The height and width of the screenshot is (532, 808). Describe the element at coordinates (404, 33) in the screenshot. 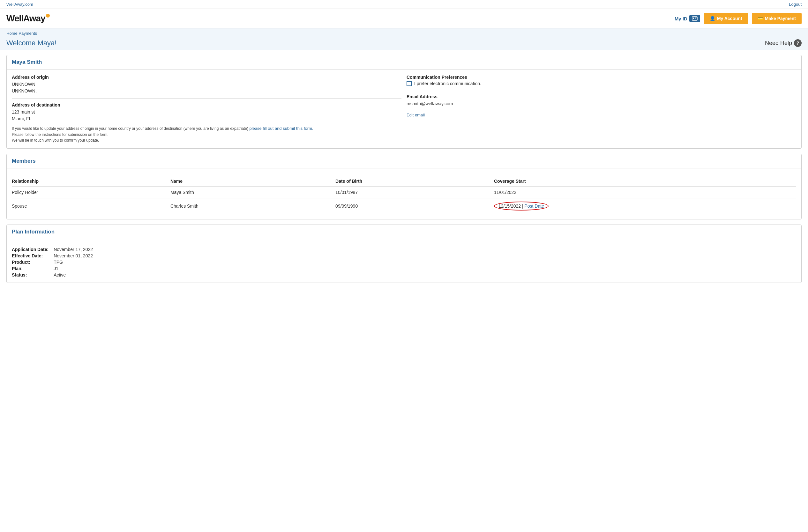

I see `breadcrumb: Home Payments` at that location.